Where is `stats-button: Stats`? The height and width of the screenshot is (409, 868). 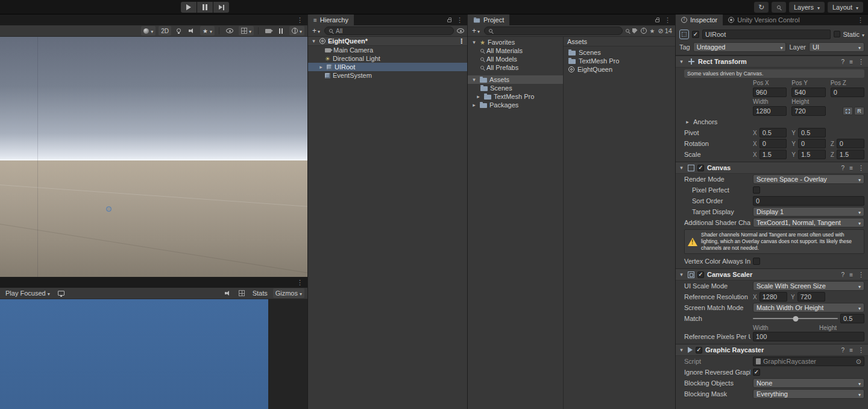 stats-button: Stats is located at coordinates (260, 293).